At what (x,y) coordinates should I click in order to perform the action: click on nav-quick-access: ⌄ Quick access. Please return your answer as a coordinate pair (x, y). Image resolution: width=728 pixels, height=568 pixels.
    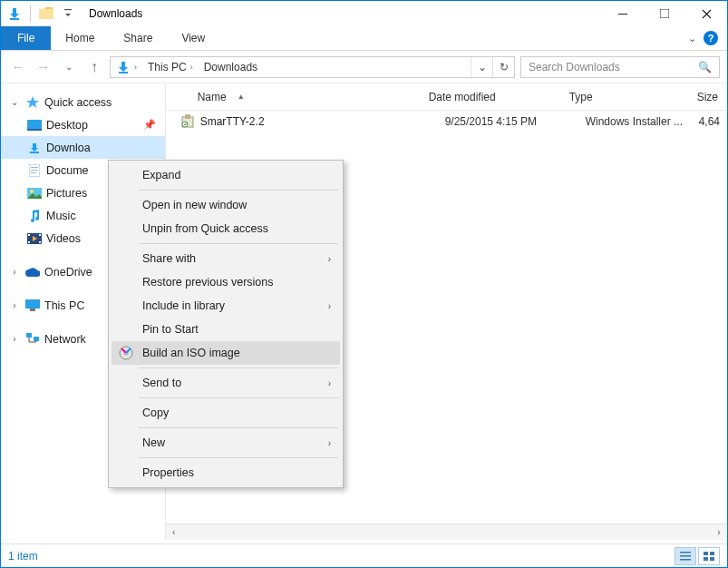
    Looking at the image, I should click on (83, 102).